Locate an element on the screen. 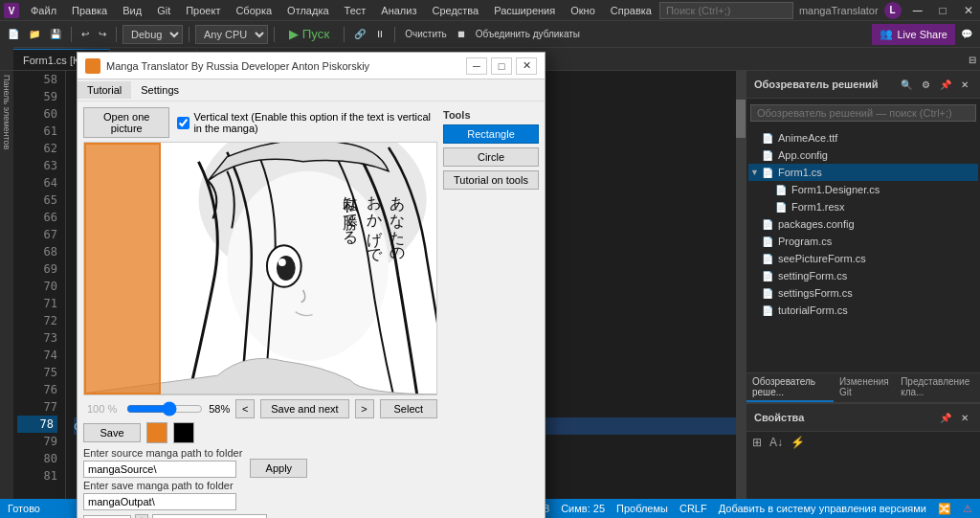 Image resolution: width=980 pixels, height=518 pixels. tree-item-animeace: 📄 AnimeAce.ttf is located at coordinates (863, 138).